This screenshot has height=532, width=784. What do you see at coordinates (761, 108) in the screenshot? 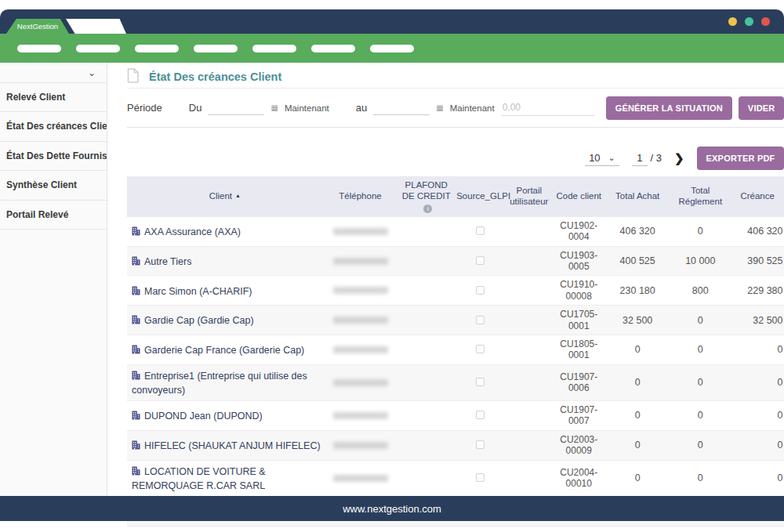
I see `clear-button: VIDER` at bounding box center [761, 108].